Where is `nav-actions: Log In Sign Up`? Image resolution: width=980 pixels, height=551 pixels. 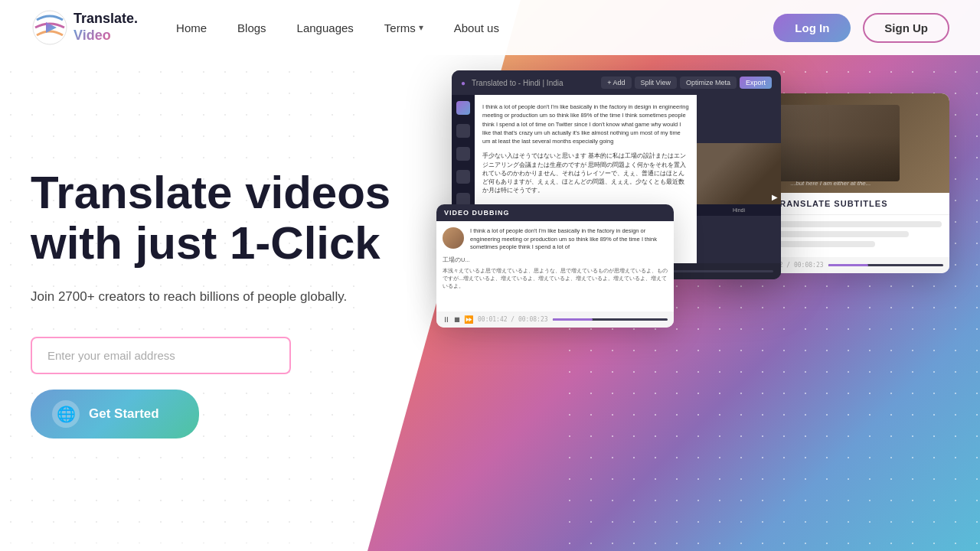
nav-actions: Log In Sign Up is located at coordinates (861, 28).